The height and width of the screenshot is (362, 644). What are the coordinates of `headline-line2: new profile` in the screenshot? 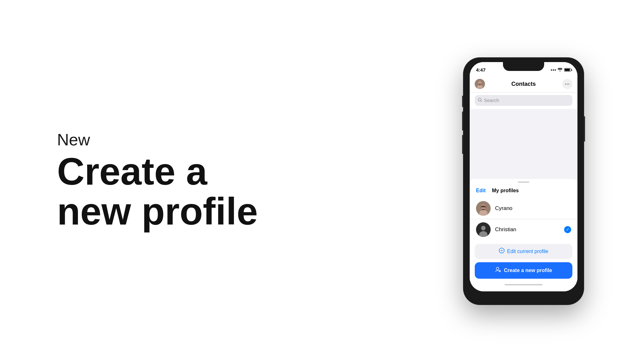 It's located at (249, 211).